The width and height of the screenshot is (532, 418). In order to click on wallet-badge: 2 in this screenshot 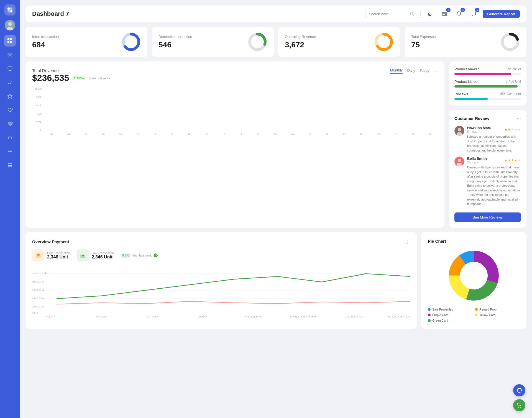, I will do `click(448, 10)`.